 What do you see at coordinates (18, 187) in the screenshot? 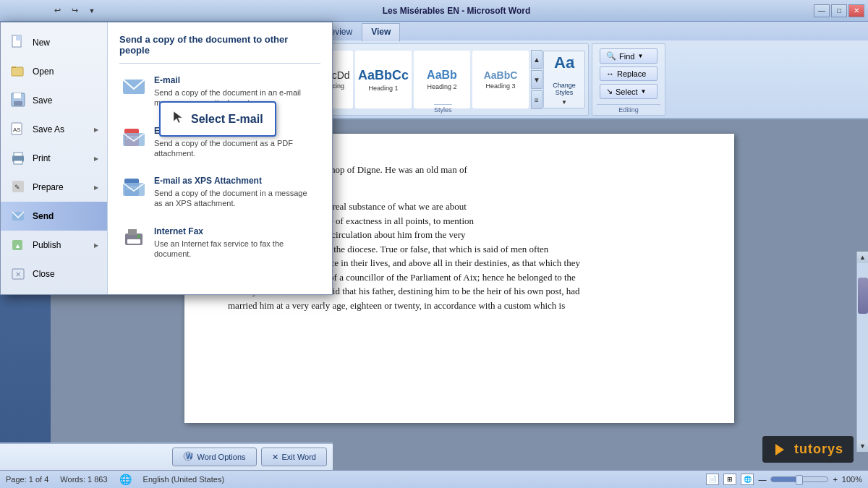
I see `prepare-icon: ✎` at bounding box center [18, 187].